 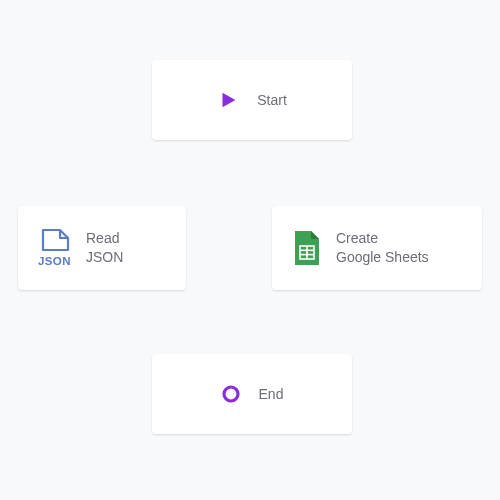 I want to click on node-label: End, so click(x=272, y=394).